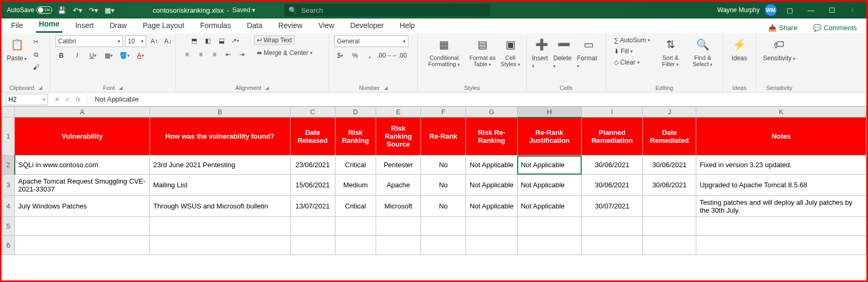 The image size is (868, 282). What do you see at coordinates (8, 245) in the screenshot?
I see `row-header-6: 6` at bounding box center [8, 245].